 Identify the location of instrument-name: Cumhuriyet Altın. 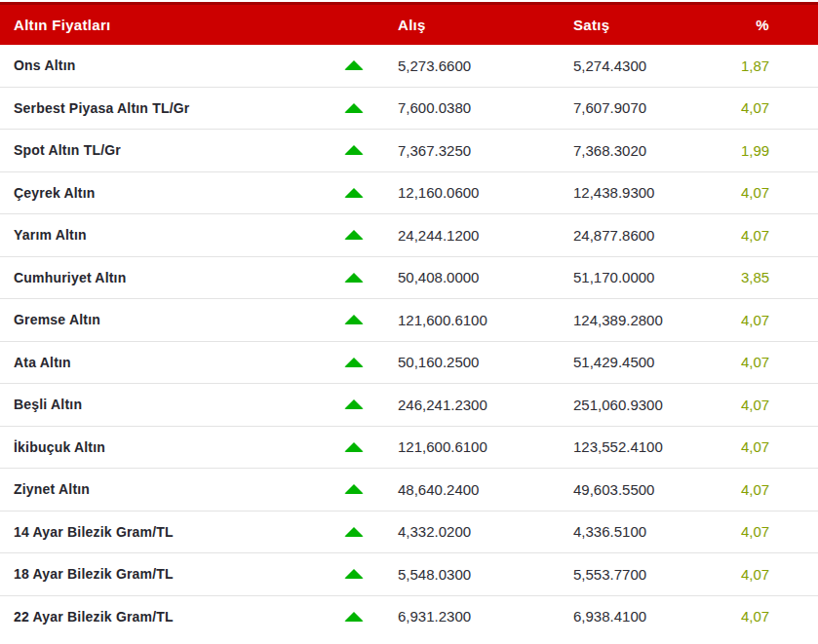
(172, 278).